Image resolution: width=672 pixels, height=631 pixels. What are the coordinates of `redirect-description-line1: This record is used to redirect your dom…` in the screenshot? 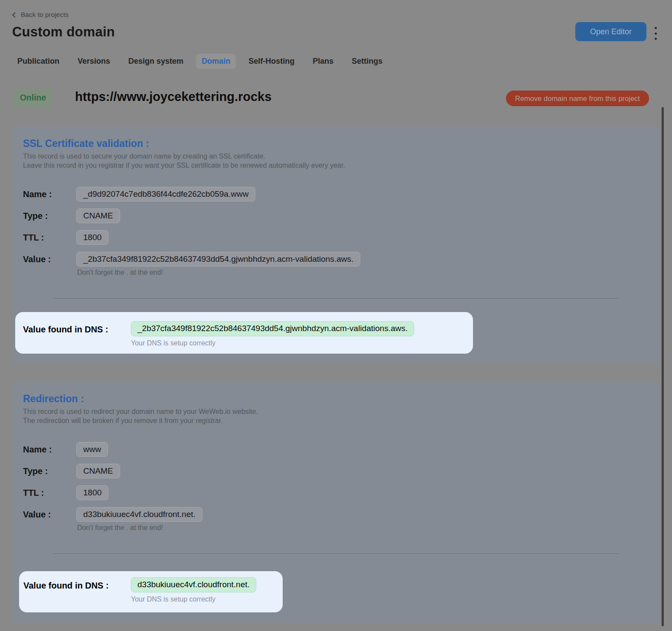 It's located at (140, 412).